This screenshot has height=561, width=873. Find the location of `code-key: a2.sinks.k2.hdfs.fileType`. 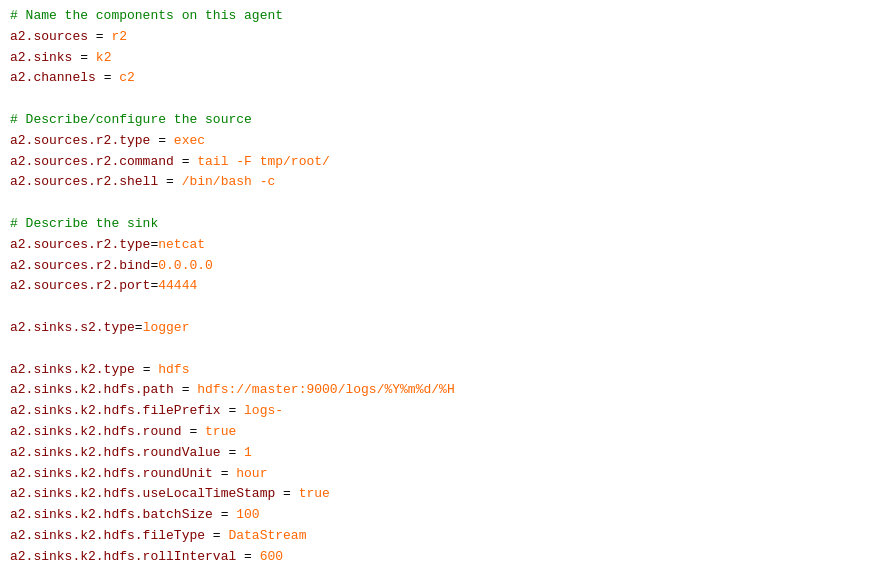

code-key: a2.sinks.k2.hdfs.fileType is located at coordinates (108, 536).